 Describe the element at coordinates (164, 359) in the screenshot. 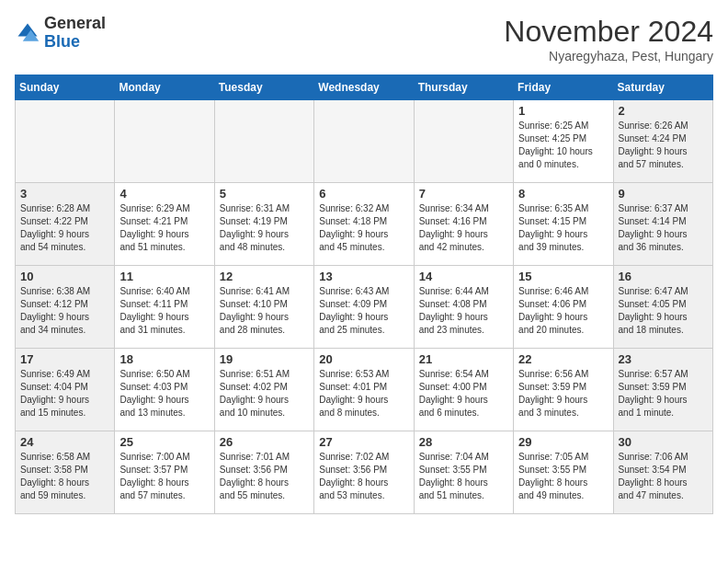

I see `day-number: 18` at that location.